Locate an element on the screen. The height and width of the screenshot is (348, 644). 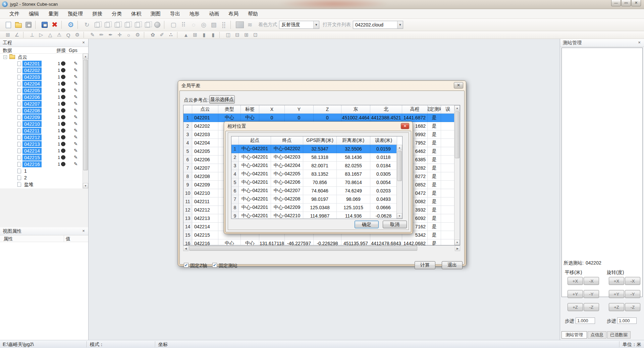
view-cube-top-icon is located at coordinates (137, 25).